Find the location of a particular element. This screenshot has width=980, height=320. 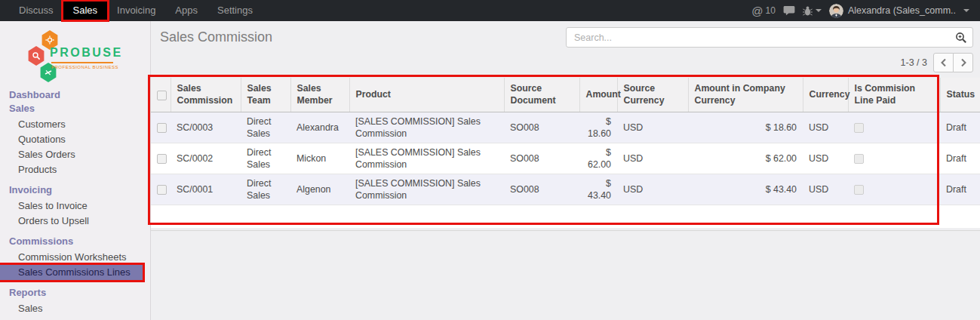

table-row: SC/0002Direct SalesMickon[SALES COMMISSI… is located at coordinates (566, 158).